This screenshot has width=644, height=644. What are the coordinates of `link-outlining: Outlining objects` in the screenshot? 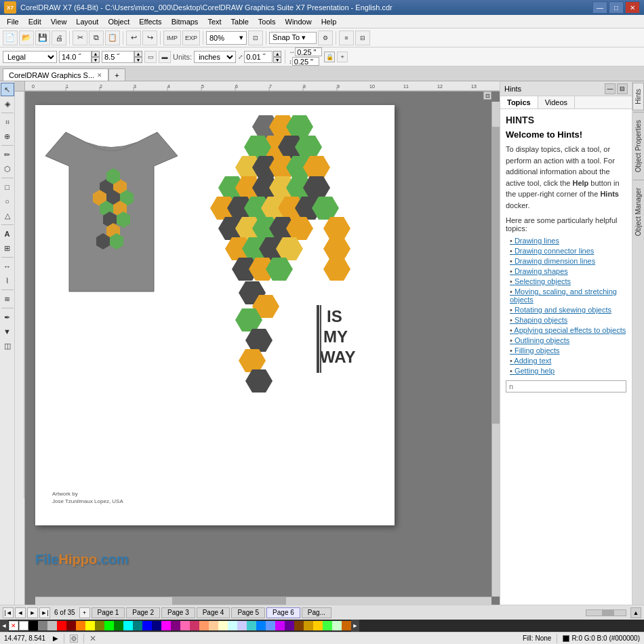 It's located at (566, 340).